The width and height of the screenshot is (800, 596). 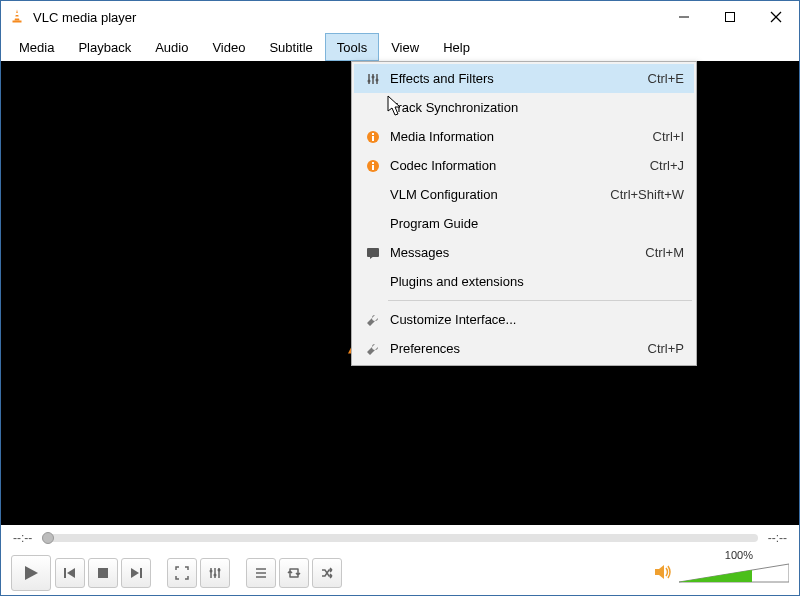 I want to click on tools-menu-item-5: Program Guide, so click(x=524, y=224).